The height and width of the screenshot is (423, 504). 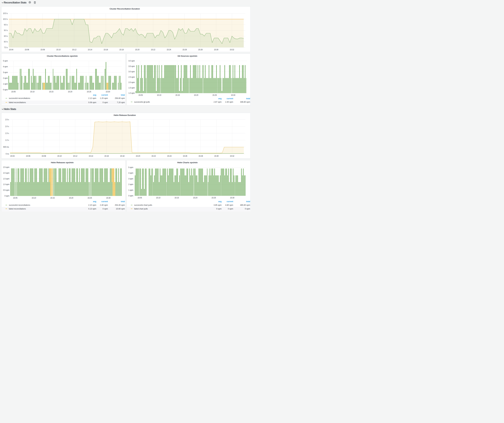 What do you see at coordinates (107, 156) in the screenshot?
I see `svg-text: 15:16` at bounding box center [107, 156].